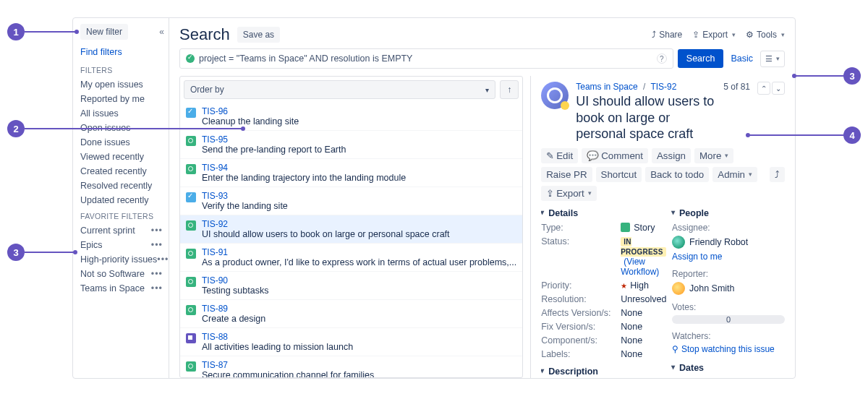 This screenshot has width=868, height=399. I want to click on callout-1-lead, so click(51, 32).